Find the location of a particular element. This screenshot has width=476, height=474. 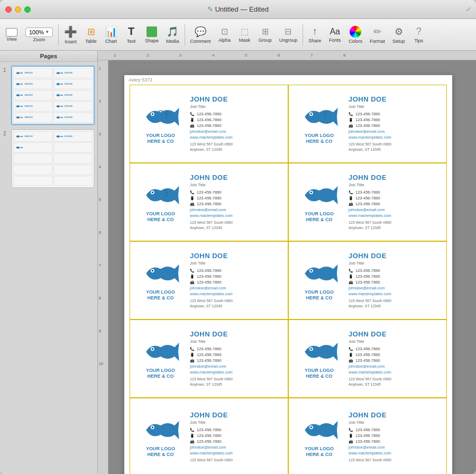

business-card-8: YOUR LOGOHERE & CO JOHN DOE Job Title 📞1… is located at coordinates (368, 359).